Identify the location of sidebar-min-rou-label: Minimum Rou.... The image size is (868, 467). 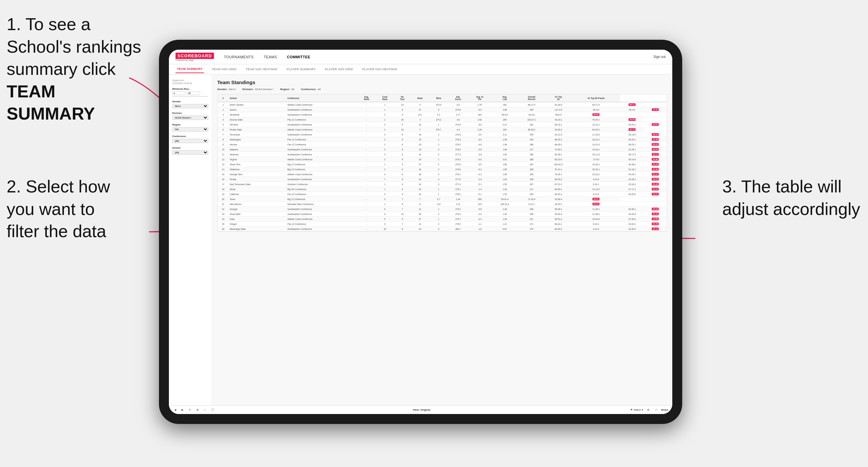
(190, 89).